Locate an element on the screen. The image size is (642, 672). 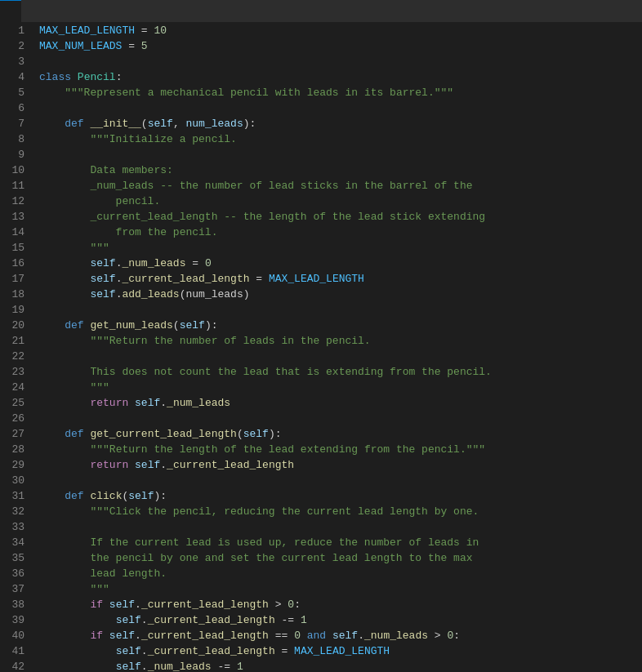
line-number: 37 is located at coordinates (12, 590).